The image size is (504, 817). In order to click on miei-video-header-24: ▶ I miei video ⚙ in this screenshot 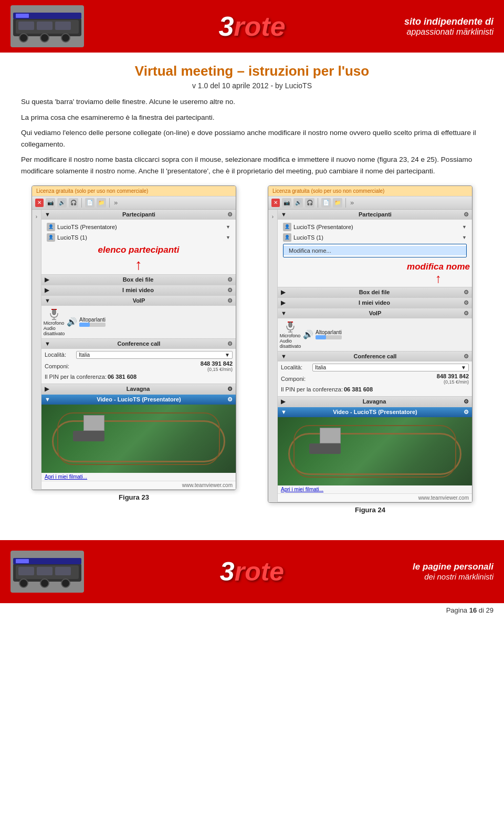, I will do `click(375, 303)`.